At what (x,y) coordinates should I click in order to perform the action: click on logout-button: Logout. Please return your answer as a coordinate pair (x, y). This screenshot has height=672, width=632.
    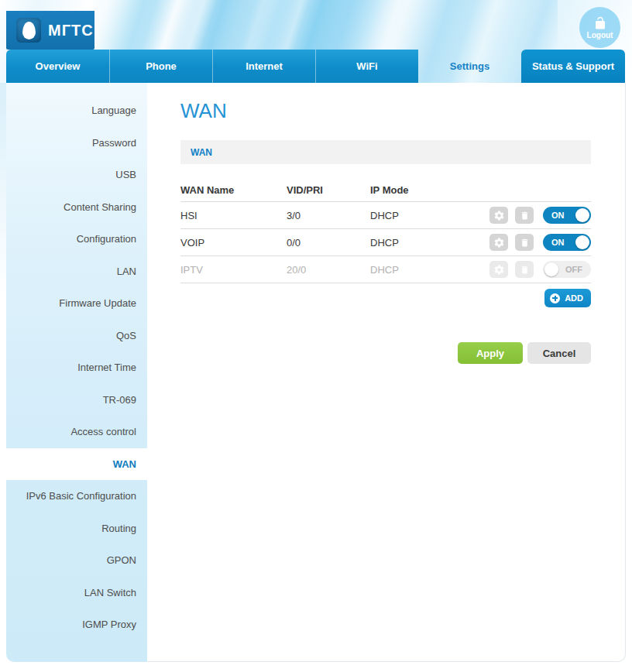
    Looking at the image, I should click on (599, 28).